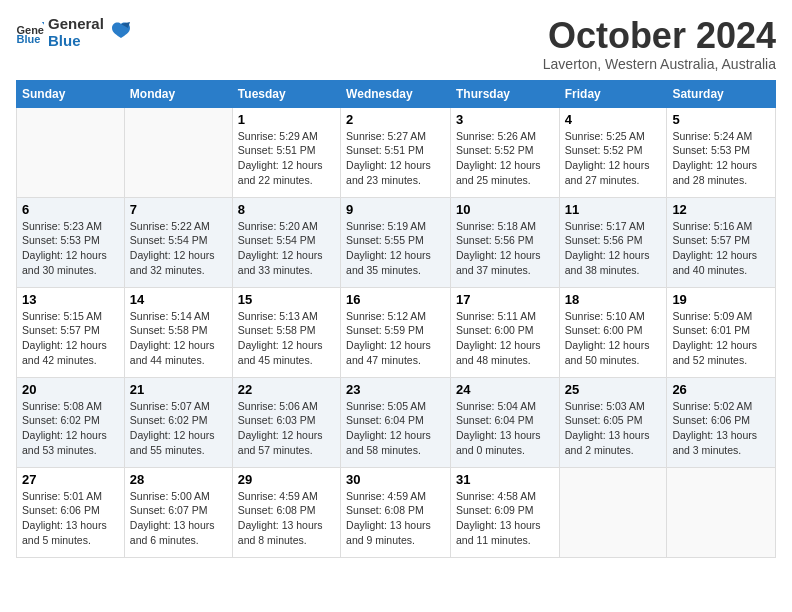  I want to click on day-number: 14, so click(178, 300).